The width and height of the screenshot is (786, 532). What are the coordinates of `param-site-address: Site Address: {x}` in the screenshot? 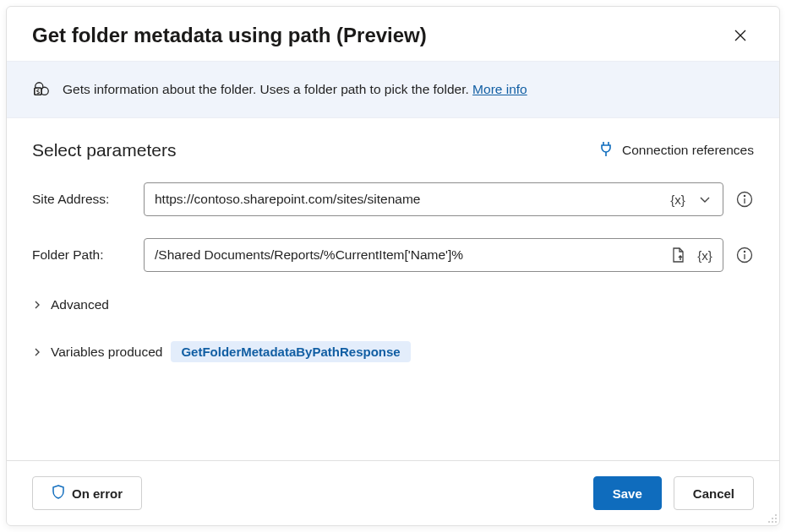 It's located at (393, 199).